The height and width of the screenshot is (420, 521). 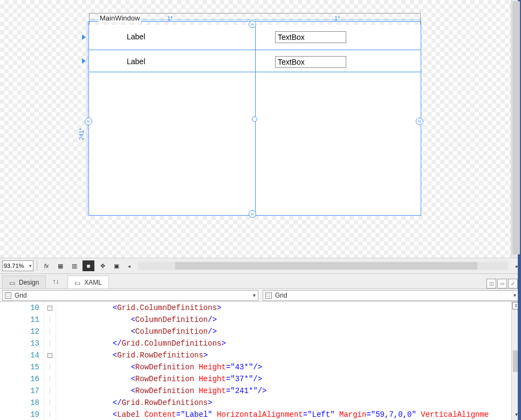 What do you see at coordinates (290, 391) in the screenshot?
I see `code-line: <RowDefinition Height="241*"/>` at bounding box center [290, 391].